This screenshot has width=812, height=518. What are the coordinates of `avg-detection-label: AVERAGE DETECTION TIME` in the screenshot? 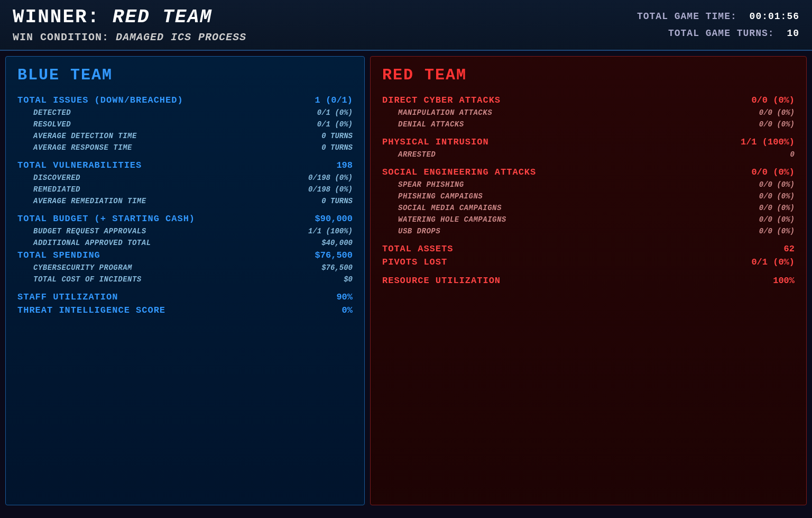 It's located at (85, 136).